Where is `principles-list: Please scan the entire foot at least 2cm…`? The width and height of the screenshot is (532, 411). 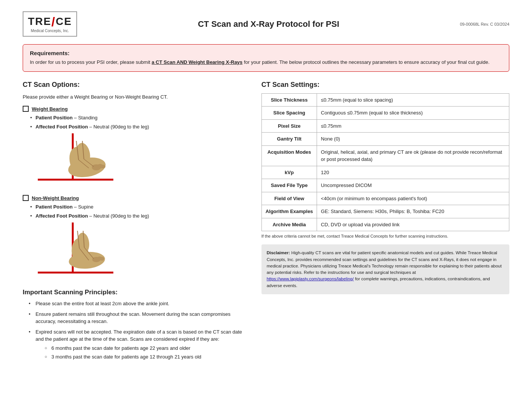
principles-list: Please scan the entire foot at least 2cm… is located at coordinates (136, 330).